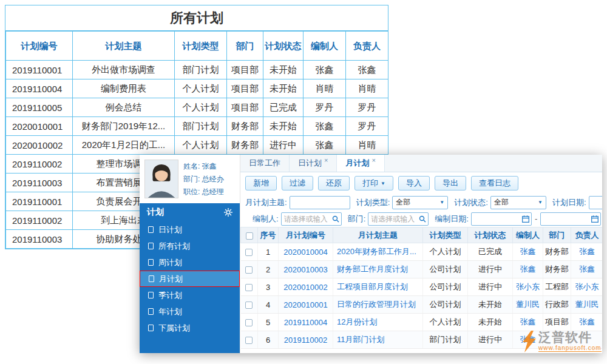  I want to click on plan-topic-link: 工程项目部月度计划, so click(378, 288).